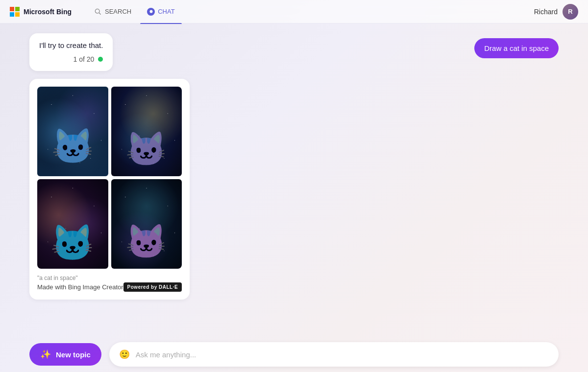 The width and height of the screenshot is (588, 372). Describe the element at coordinates (74, 354) in the screenshot. I see `new-topic-label: New topic` at that location.